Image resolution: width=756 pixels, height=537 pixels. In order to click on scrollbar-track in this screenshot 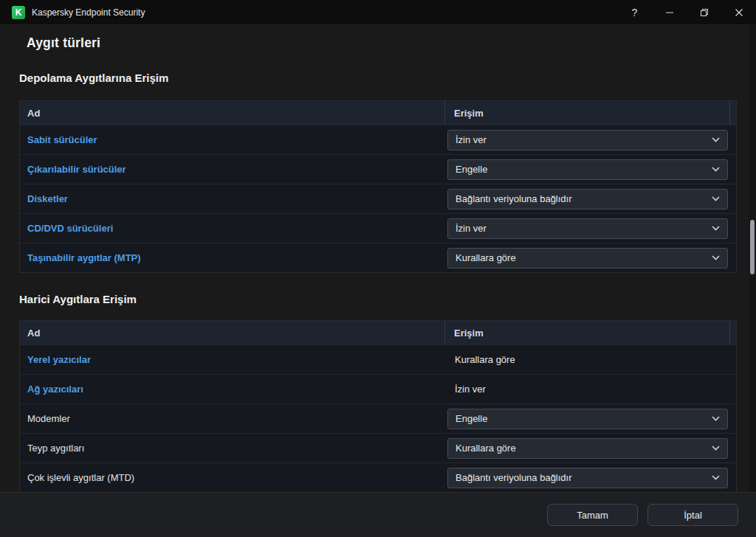, I will do `click(752, 258)`.